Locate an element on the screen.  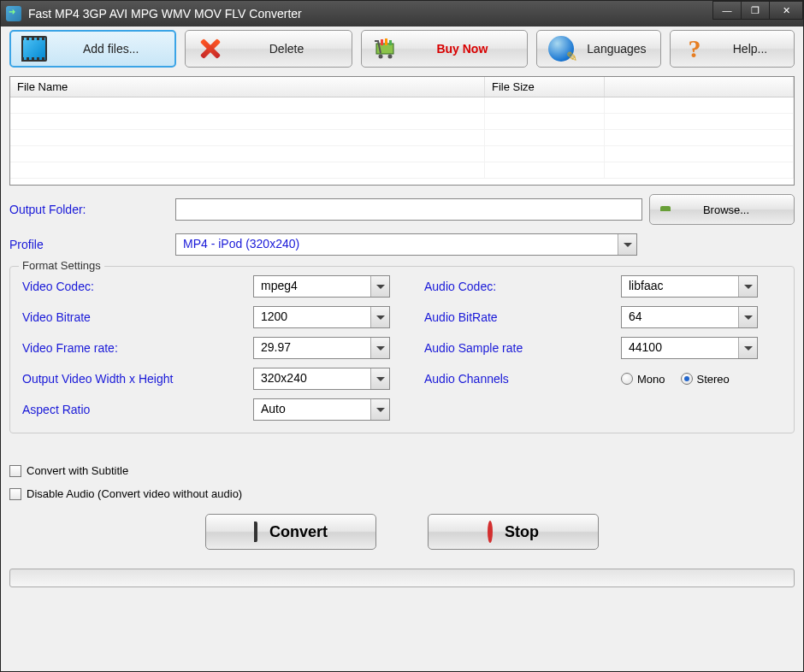
browse-label: Browse... is located at coordinates (726, 210).